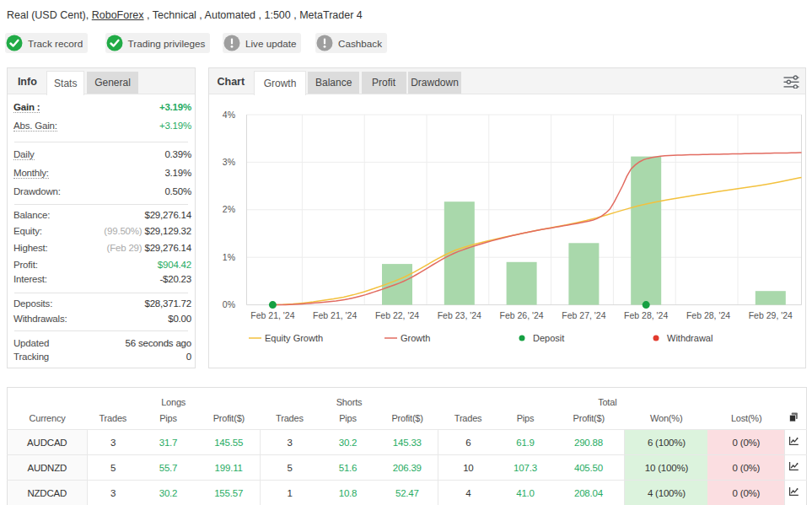  I want to click on svg-text: Feb 22, '24, so click(397, 315).